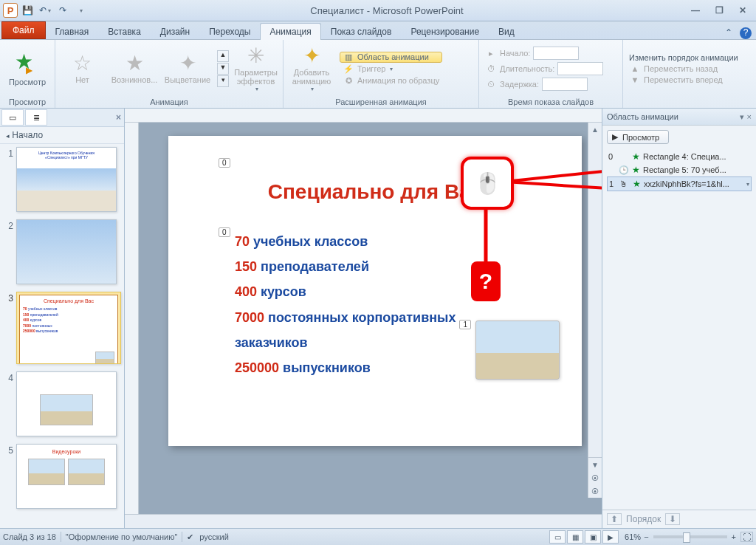  Describe the element at coordinates (69, 328) in the screenshot. I see `thumbnail-3: Специально для Вас 70 учебных классов150…` at that location.